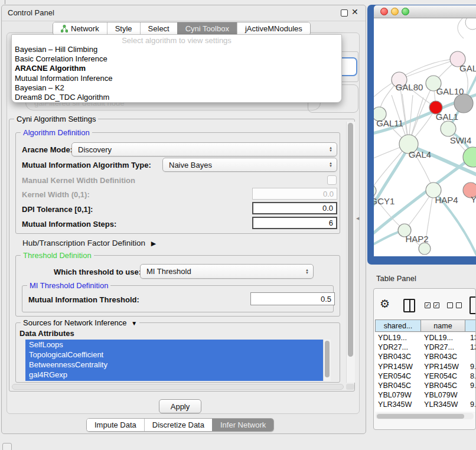 This screenshot has height=450, width=476. What do you see at coordinates (443, 347) in the screenshot?
I see `table-cell: YDR27...` at bounding box center [443, 347].